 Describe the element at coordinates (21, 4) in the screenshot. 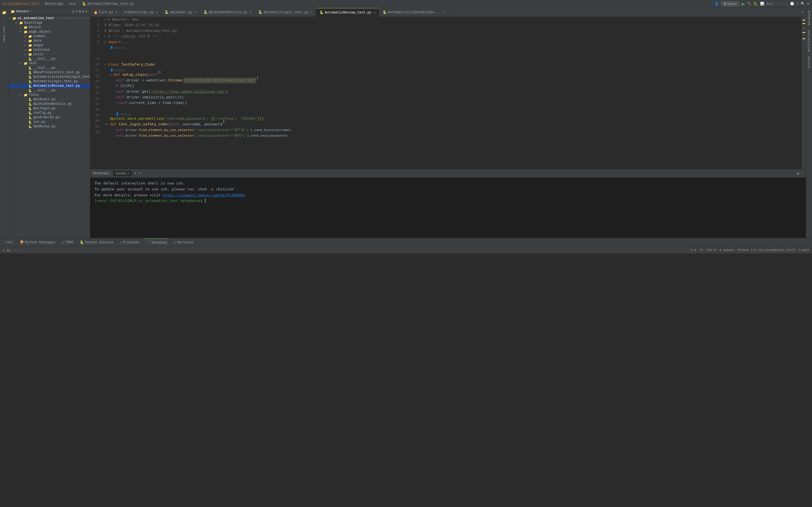

I see `project-name: ui_automation_test` at that location.